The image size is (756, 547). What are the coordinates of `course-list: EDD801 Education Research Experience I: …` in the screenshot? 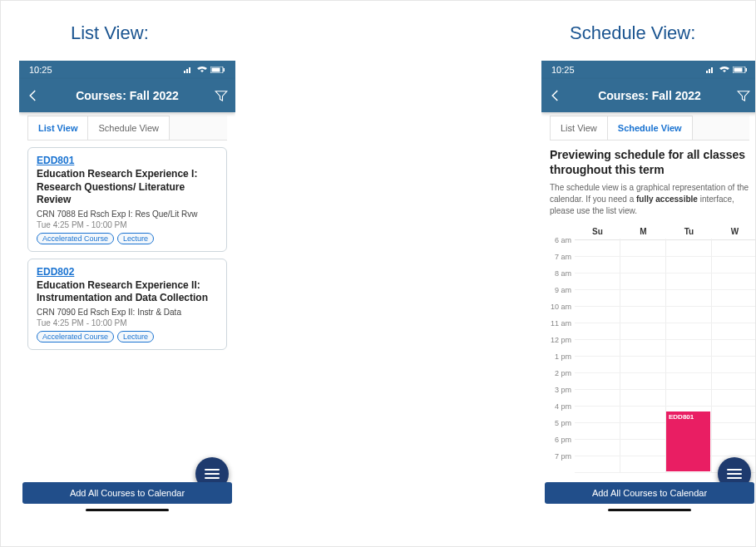 It's located at (127, 252).